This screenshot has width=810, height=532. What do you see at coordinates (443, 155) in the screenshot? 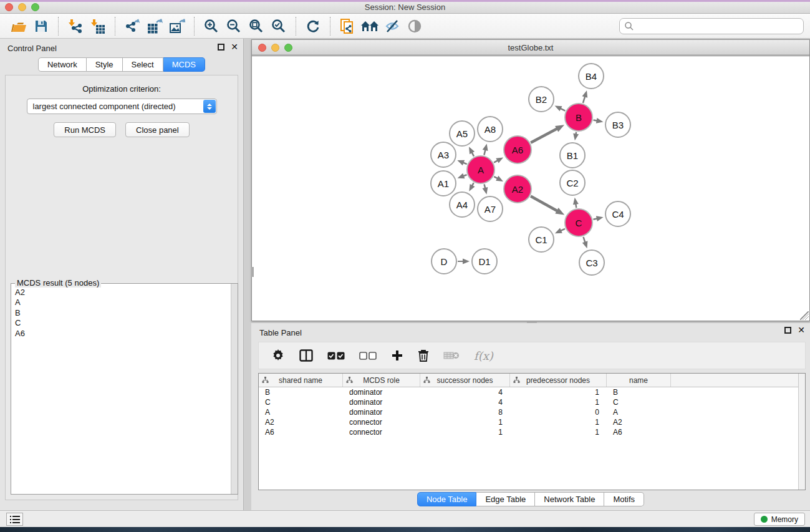
I see `graph-node-A3: A3` at bounding box center [443, 155].